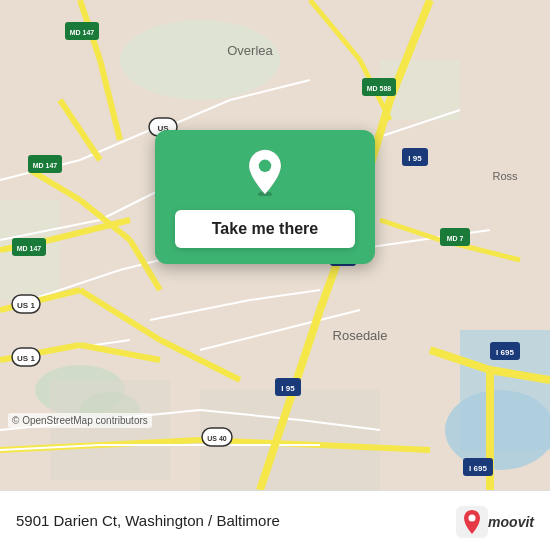  I want to click on svg-text: Rosedale, so click(360, 336).